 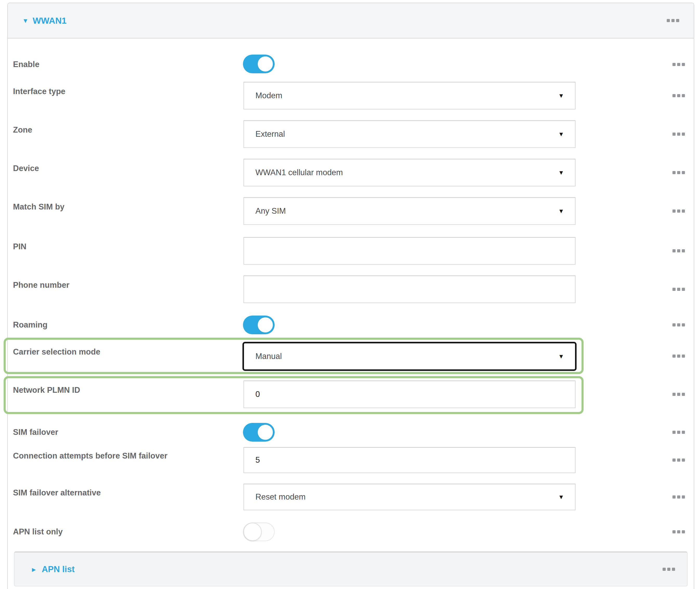 I want to click on pin-input, so click(x=409, y=251).